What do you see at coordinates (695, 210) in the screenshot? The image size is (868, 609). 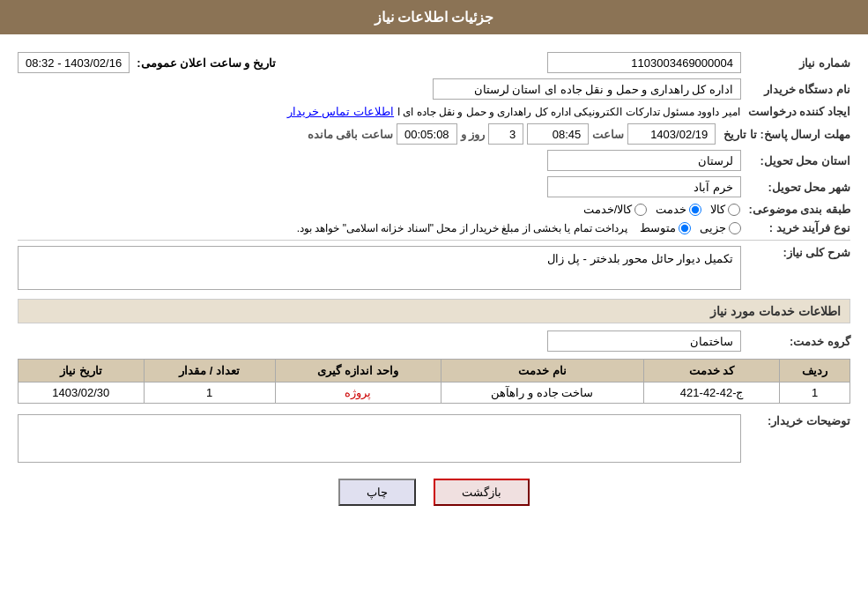 I see `category-radio-khedmat` at bounding box center [695, 210].